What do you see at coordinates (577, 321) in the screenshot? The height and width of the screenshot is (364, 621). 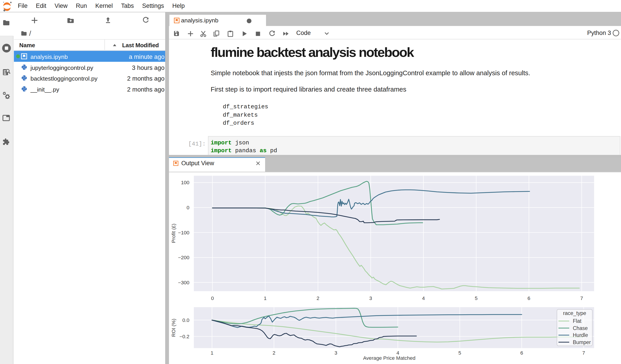 I see `svg-text: Flat` at bounding box center [577, 321].